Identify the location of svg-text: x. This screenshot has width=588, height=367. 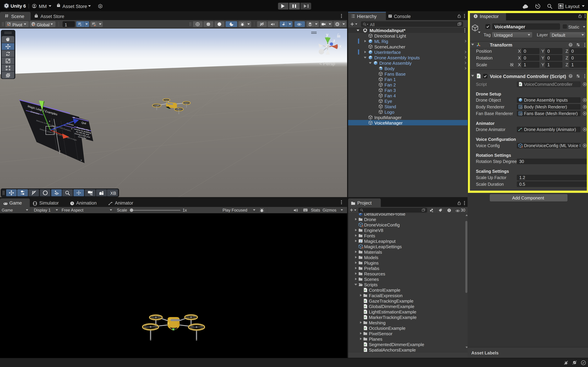
(340, 46).